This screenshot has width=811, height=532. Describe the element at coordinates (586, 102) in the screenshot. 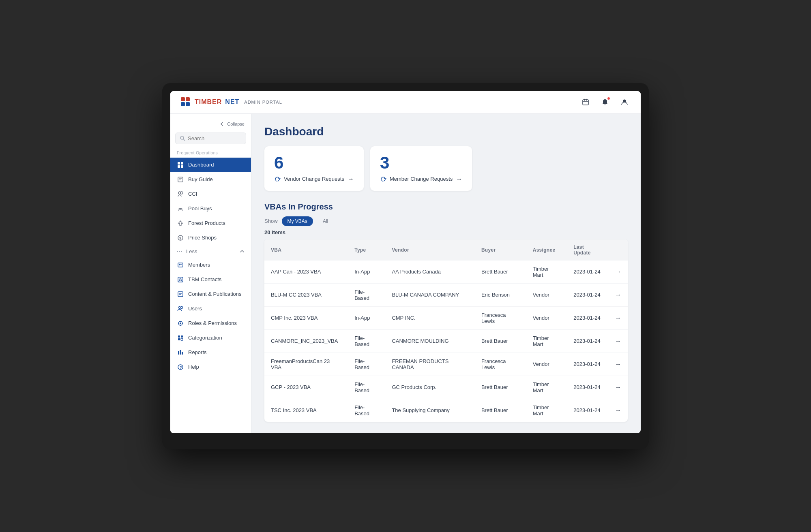

I see `calendar-icon-btn` at that location.